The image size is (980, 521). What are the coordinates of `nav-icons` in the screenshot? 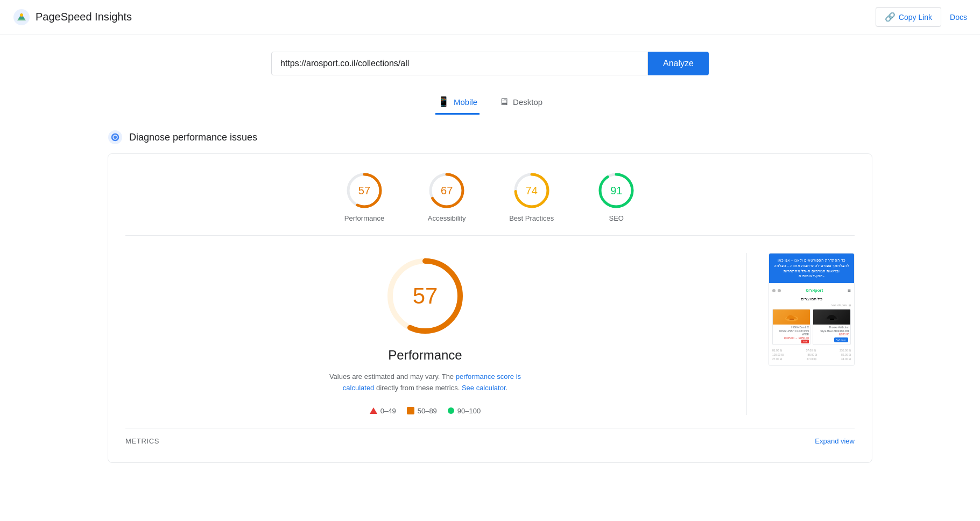 It's located at (777, 291).